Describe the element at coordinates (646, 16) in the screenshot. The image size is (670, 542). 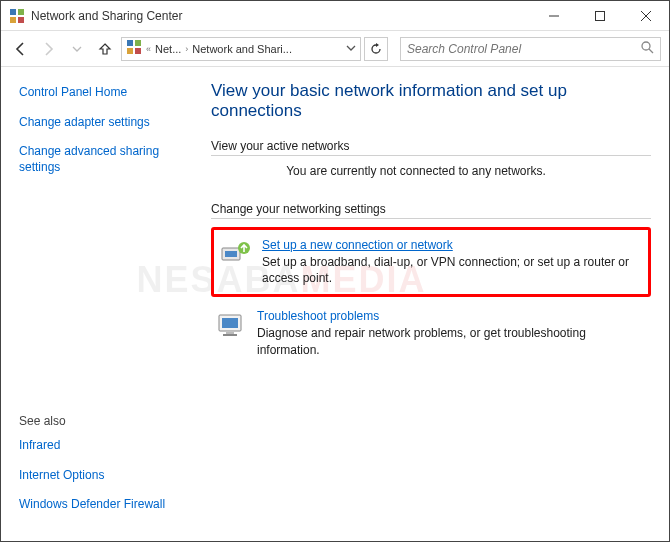
I see `close-button` at that location.